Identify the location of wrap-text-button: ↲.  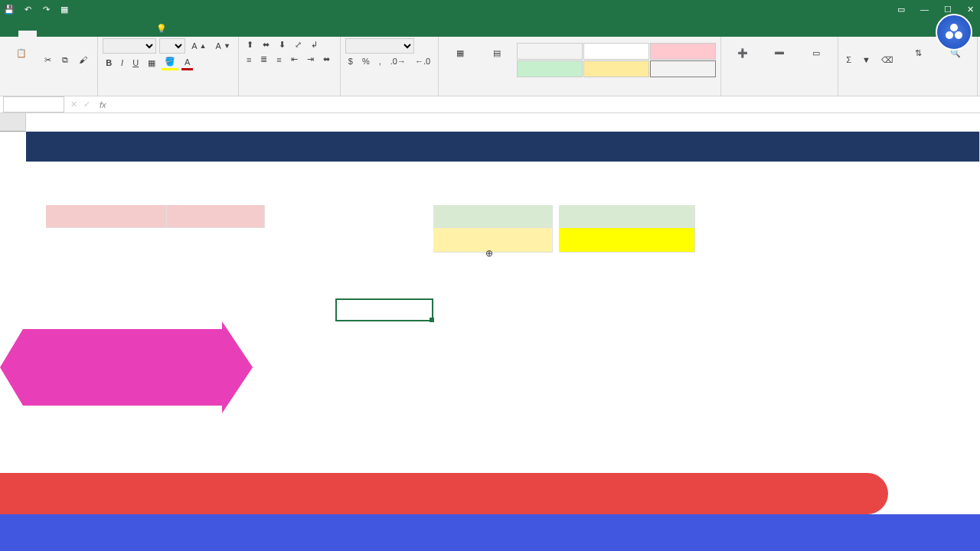
(315, 44).